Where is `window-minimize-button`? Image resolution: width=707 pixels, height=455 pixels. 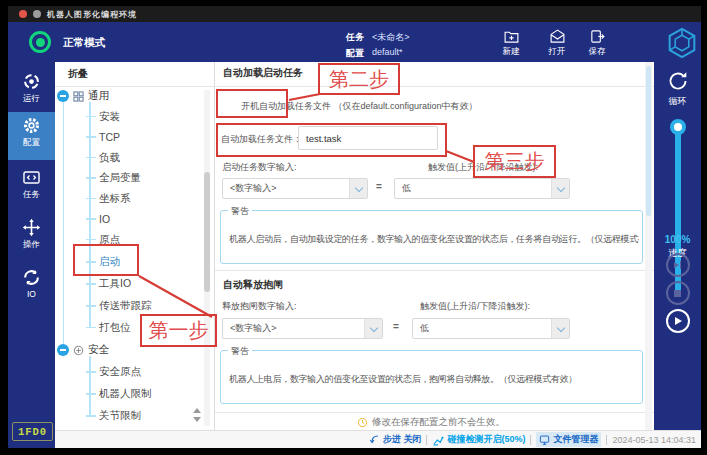 window-minimize-button is located at coordinates (37, 14).